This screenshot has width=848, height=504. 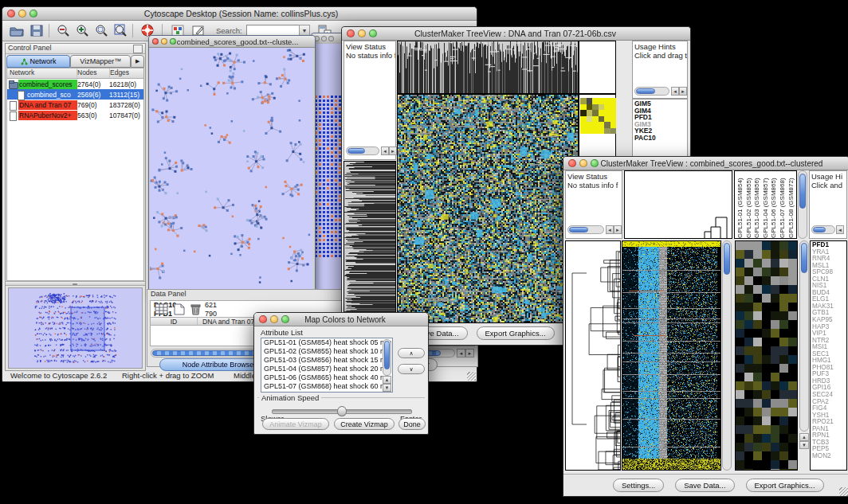 I want to click on tv2-column-label: GPL51-01 (GSM854), so click(x=741, y=205).